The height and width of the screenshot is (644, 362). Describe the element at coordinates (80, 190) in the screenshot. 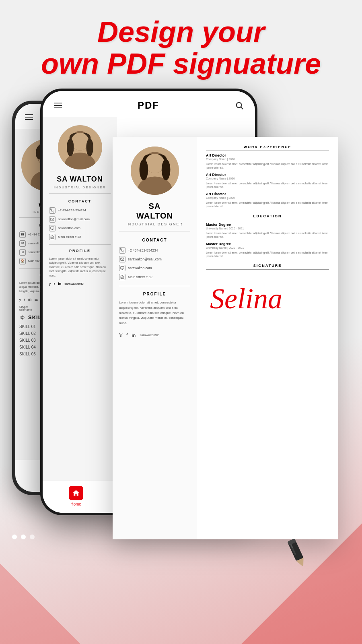

I see `cv-front-subtitle: INDUSTRIAL DESIGNER` at that location.